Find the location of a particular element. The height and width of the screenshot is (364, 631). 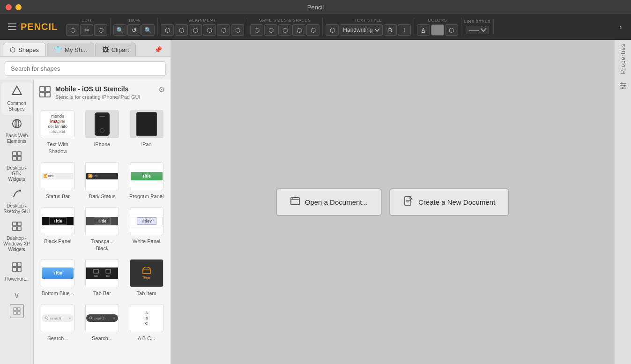

shape-iphone: iPhone is located at coordinates (102, 132).